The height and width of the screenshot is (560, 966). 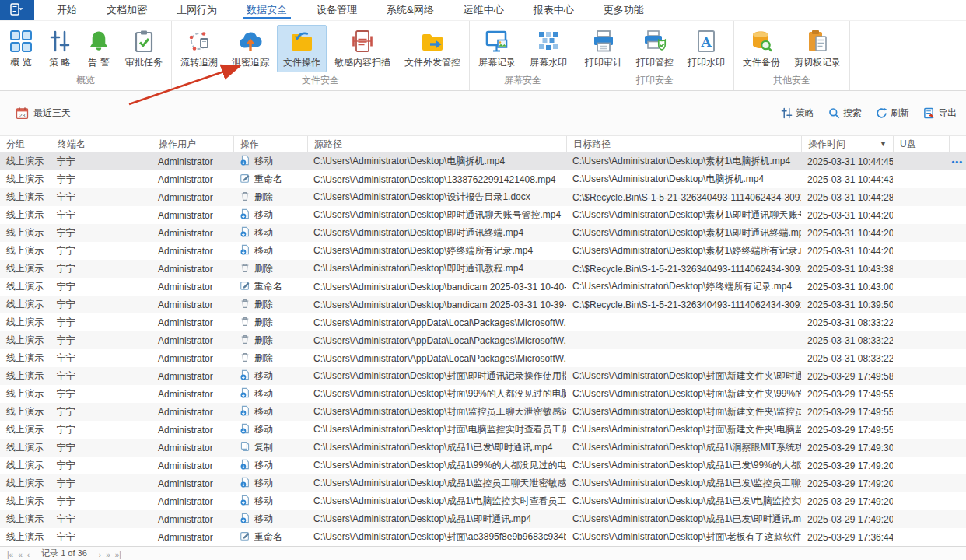 What do you see at coordinates (817, 48) in the screenshot?
I see `ribbon-button-clipboard-record: 剪切板记录` at bounding box center [817, 48].